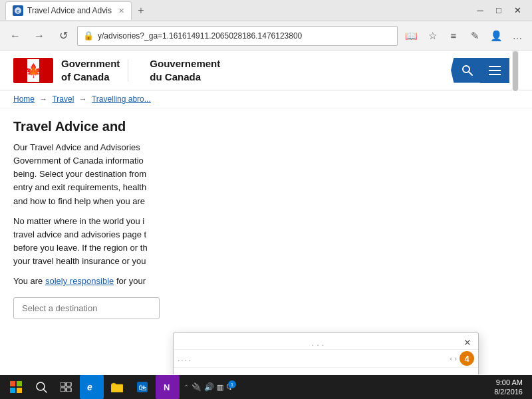 This screenshot has height=399, width=532. What do you see at coordinates (466, 70) in the screenshot?
I see `site-search-button` at bounding box center [466, 70].